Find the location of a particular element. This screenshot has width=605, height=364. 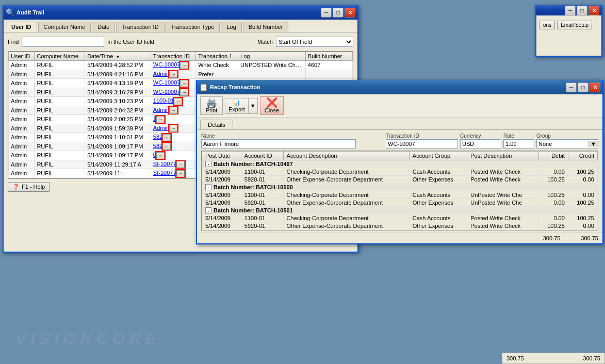

col-log: Log is located at coordinates (272, 57).